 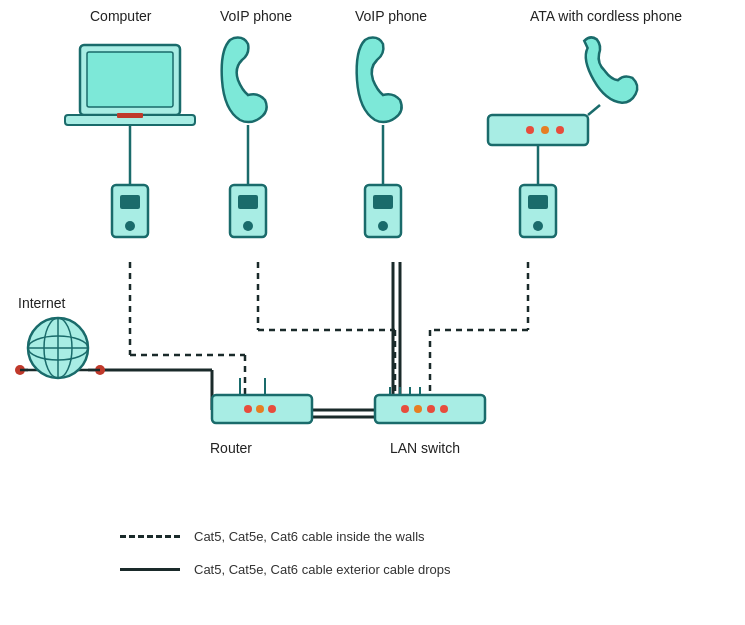 What do you see at coordinates (262, 400) in the screenshot?
I see `router-icon` at bounding box center [262, 400].